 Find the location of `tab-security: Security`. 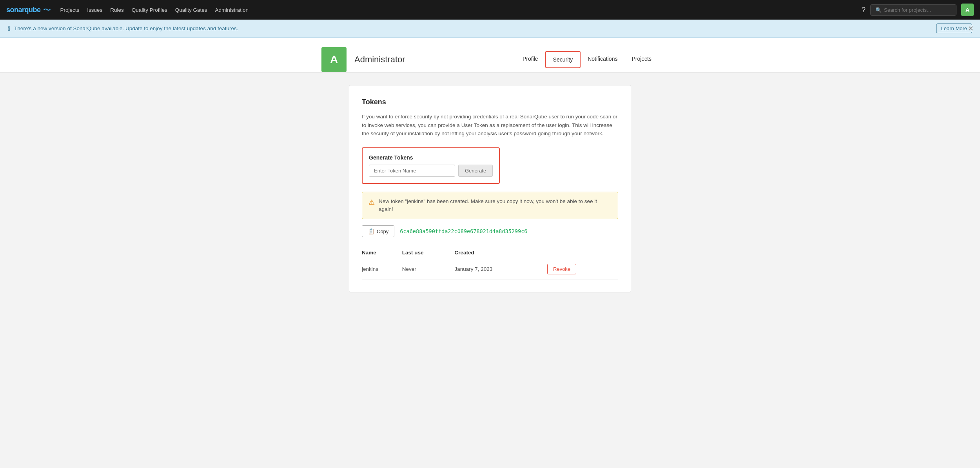

tab-security: Security is located at coordinates (563, 60).